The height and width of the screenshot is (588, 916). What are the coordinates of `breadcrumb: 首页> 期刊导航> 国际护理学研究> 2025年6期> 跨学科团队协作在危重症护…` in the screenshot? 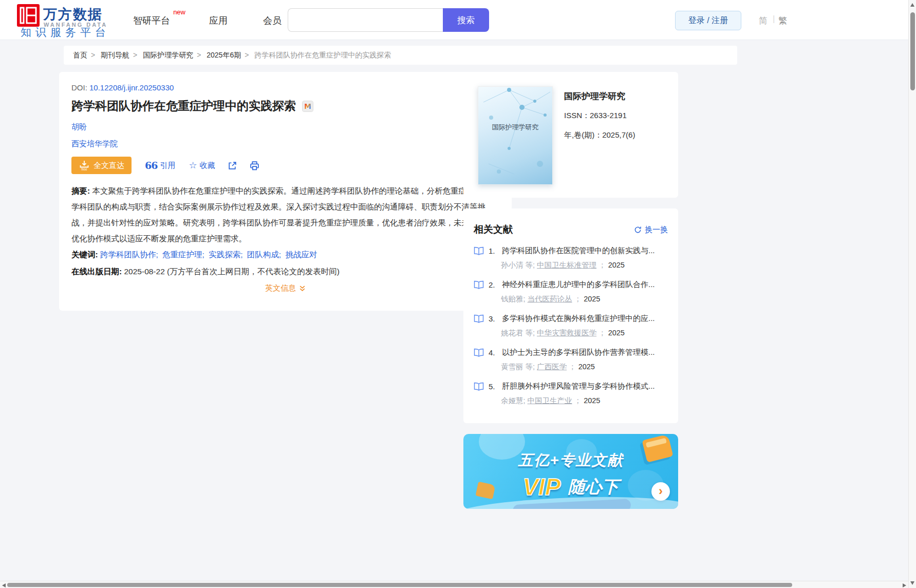 It's located at (401, 55).